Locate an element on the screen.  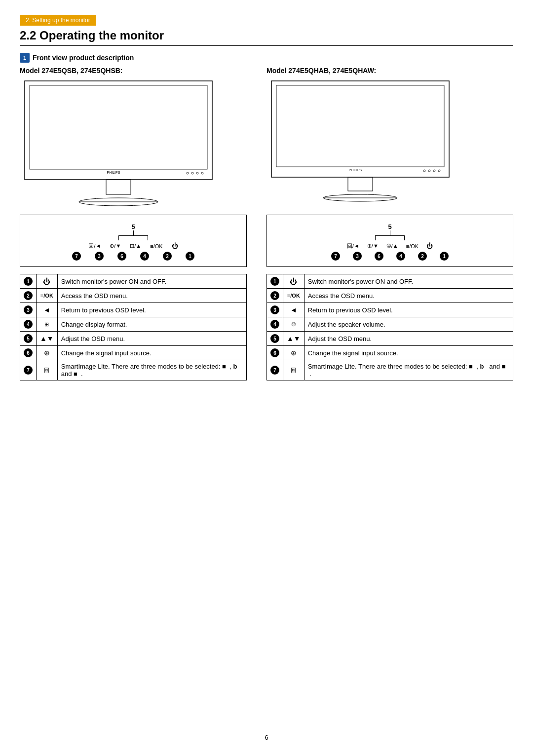
row-desc: Adjust the speaker volume. is located at coordinates (409, 325).